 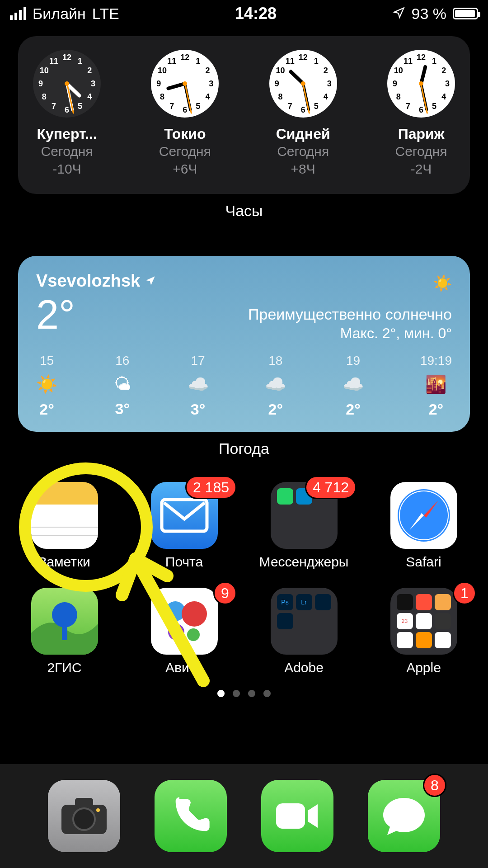 What do you see at coordinates (303, 114) in the screenshot?
I see `world-clock-Сидней: 123456789101112СиднейСегодня+8Ч` at bounding box center [303, 114].